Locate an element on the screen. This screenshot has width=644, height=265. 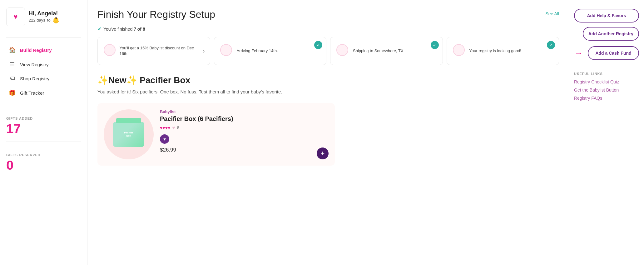
home-icon: 🏠 is located at coordinates (12, 50).